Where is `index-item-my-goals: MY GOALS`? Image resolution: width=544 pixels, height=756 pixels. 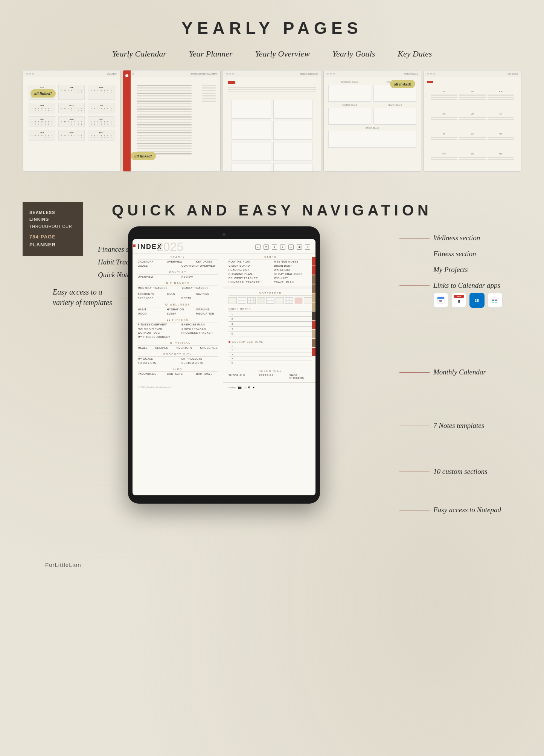 index-item-my-goals: MY GOALS is located at coordinates (156, 359).